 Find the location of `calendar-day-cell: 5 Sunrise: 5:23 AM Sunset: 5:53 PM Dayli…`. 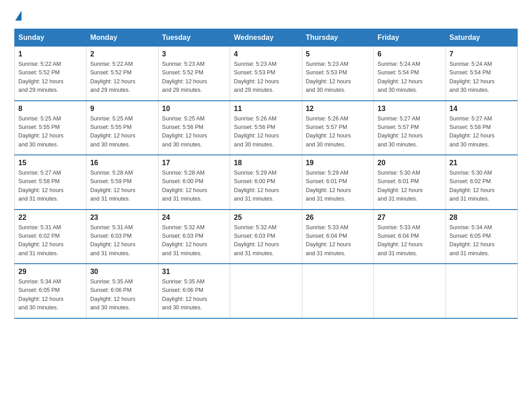

calendar-day-cell: 5 Sunrise: 5:23 AM Sunset: 5:53 PM Dayli… is located at coordinates (338, 73).